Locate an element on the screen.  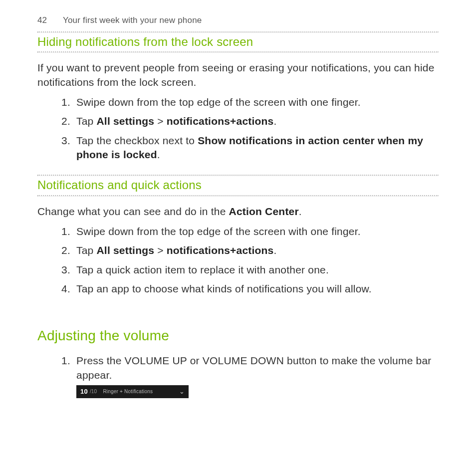
section-title-hiding: Hiding notifications from the lock scree… is located at coordinates (238, 42).